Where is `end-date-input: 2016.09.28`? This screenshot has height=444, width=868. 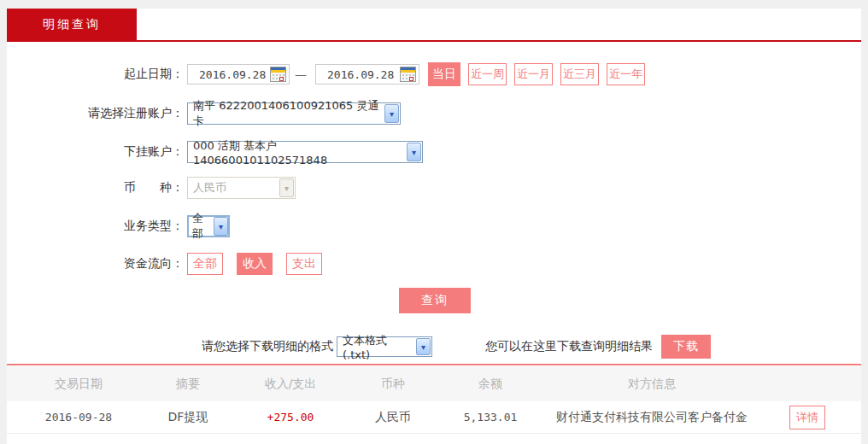 end-date-input: 2016.09.28 is located at coordinates (367, 74).